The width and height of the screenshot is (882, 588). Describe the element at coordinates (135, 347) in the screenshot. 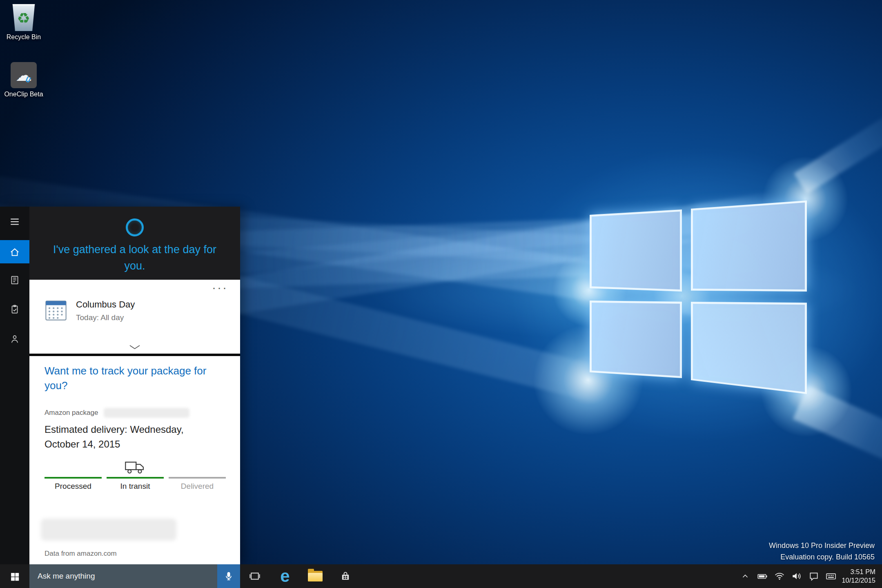

I see `expand-card-button` at that location.